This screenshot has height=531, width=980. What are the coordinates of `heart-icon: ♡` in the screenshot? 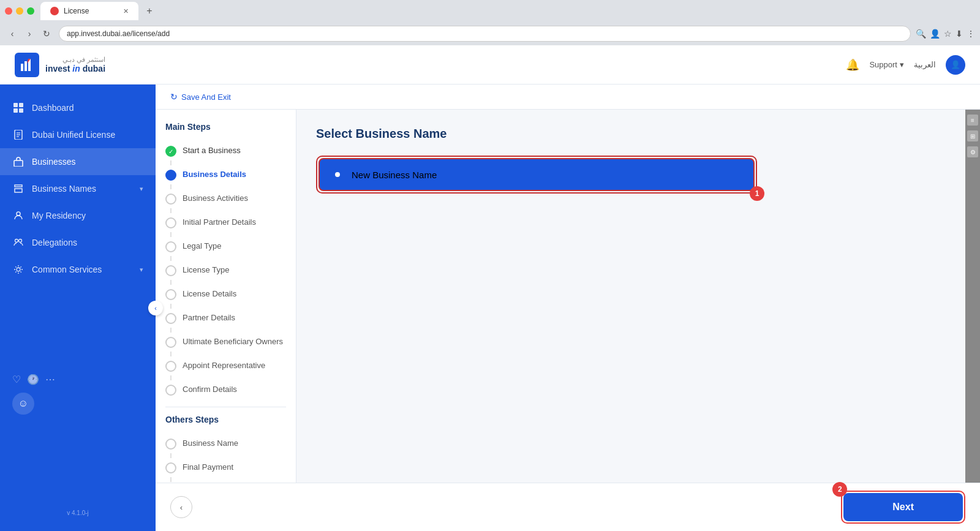 It's located at (17, 380).